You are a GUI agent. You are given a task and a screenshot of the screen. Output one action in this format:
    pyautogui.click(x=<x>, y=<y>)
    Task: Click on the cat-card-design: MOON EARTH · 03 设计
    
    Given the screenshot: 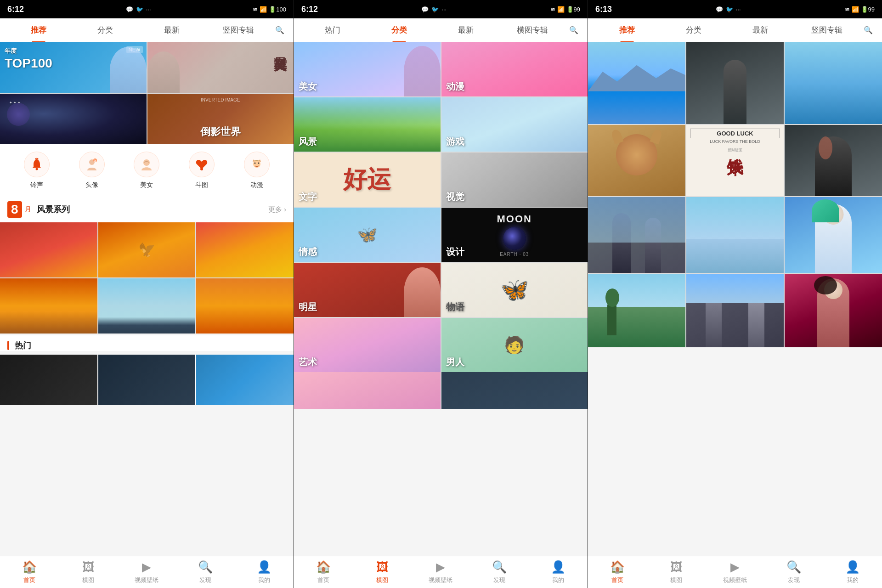 What is the action you would take?
    pyautogui.click(x=514, y=235)
    